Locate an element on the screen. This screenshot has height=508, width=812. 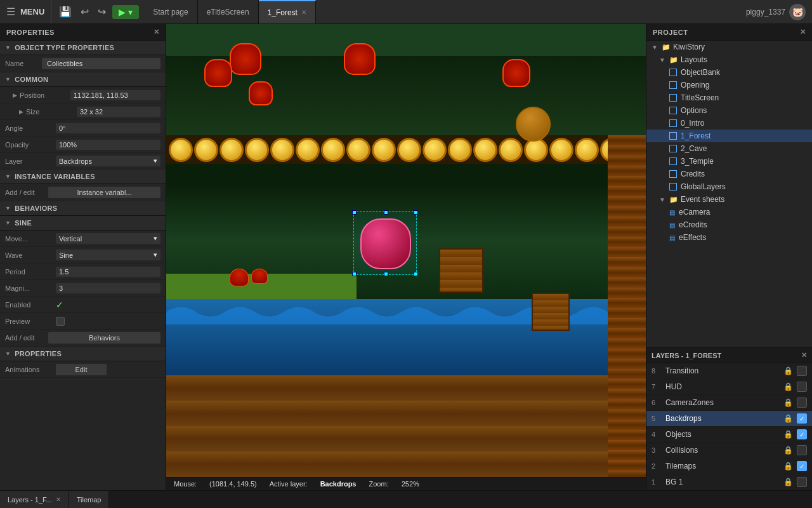
period-row: Period 1.5 is located at coordinates (82, 272).